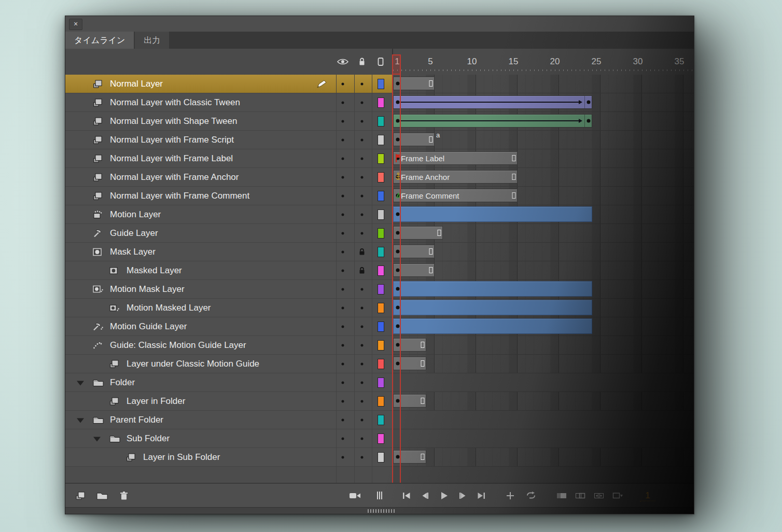 The width and height of the screenshot is (782, 532). Describe the element at coordinates (380, 103) in the screenshot. I see `layer-row: Normal Layer with Classic Tween` at that location.